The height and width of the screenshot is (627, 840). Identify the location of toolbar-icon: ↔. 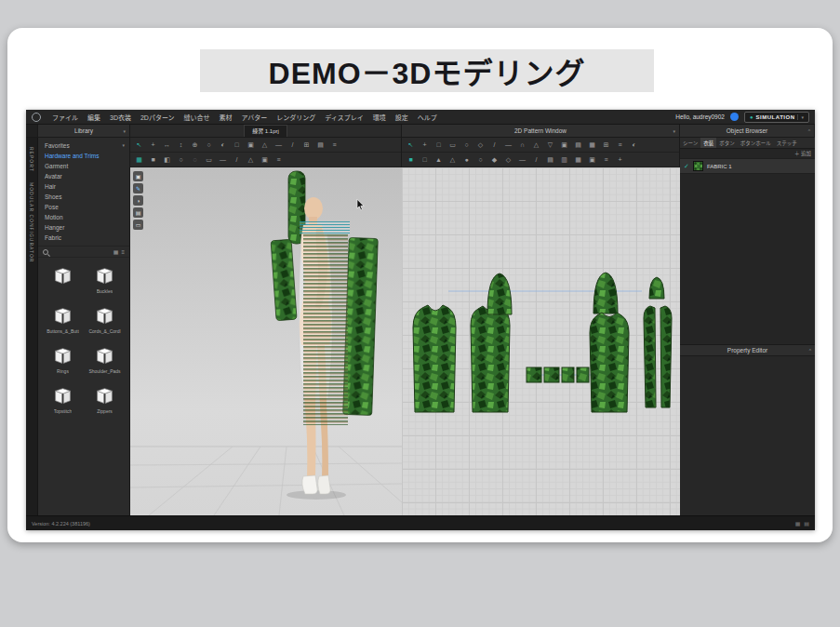
(167, 145).